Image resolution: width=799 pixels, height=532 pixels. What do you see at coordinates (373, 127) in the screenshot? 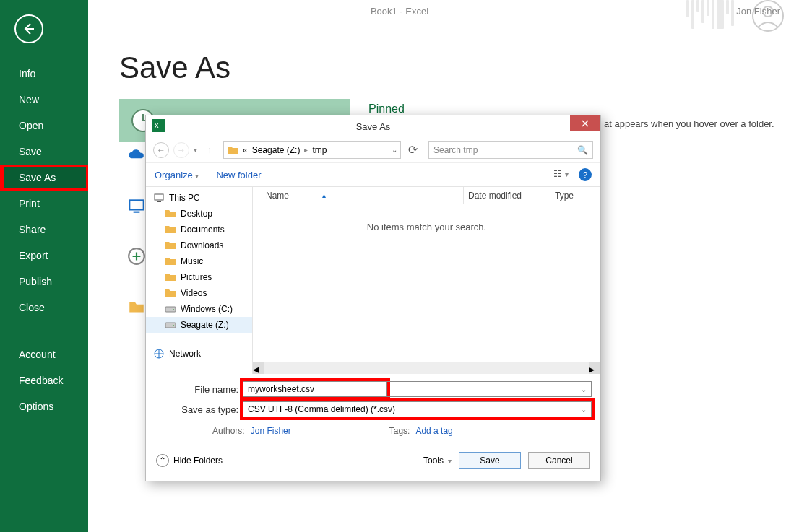
I see `dialog-title-text: Save As` at bounding box center [373, 127].